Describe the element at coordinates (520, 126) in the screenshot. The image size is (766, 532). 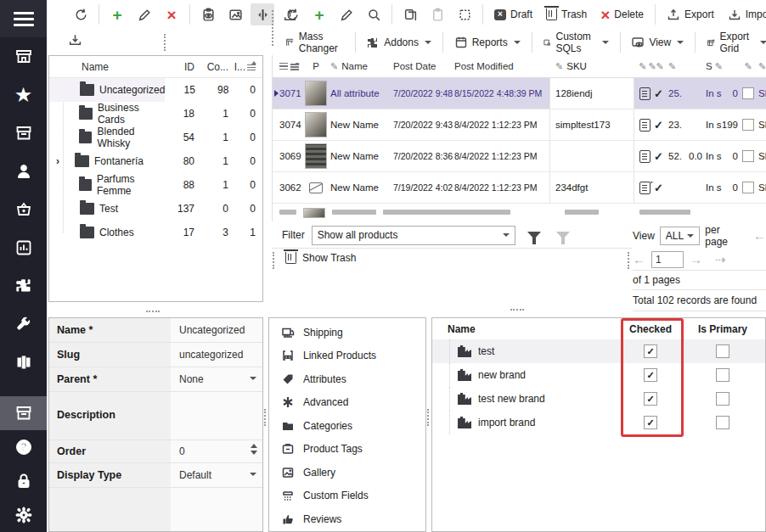
I see `product-row: 3074 New Name 7/20/2022 9:43 8/4/2022 1:…` at that location.